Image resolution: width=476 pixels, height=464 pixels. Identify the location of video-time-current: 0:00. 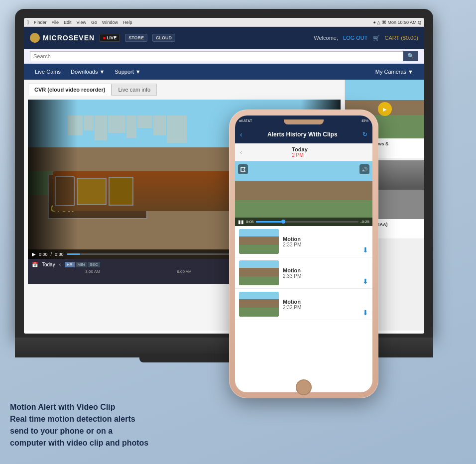
(43, 254).